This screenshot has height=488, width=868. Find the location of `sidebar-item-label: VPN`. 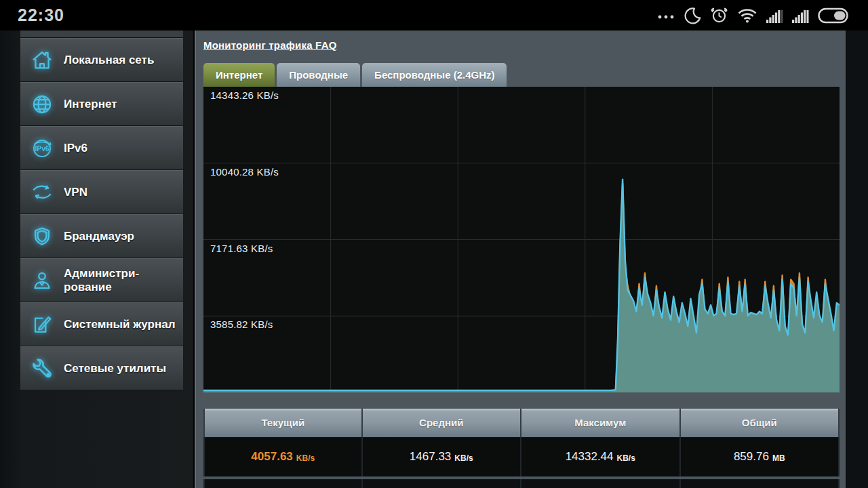

sidebar-item-label: VPN is located at coordinates (76, 192).